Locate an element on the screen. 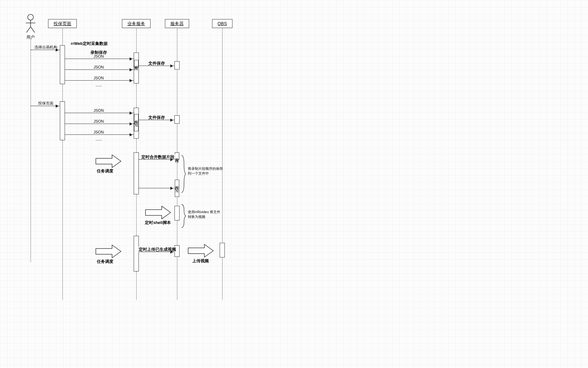  arrow-json-2b is located at coordinates (99, 124).